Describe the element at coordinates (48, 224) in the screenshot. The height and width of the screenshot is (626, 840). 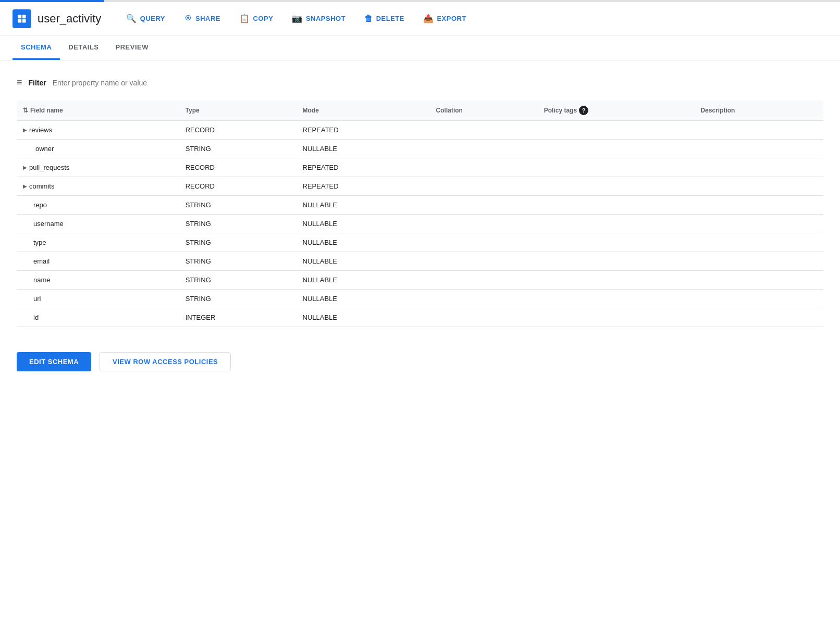
I see `field-name: username` at that location.